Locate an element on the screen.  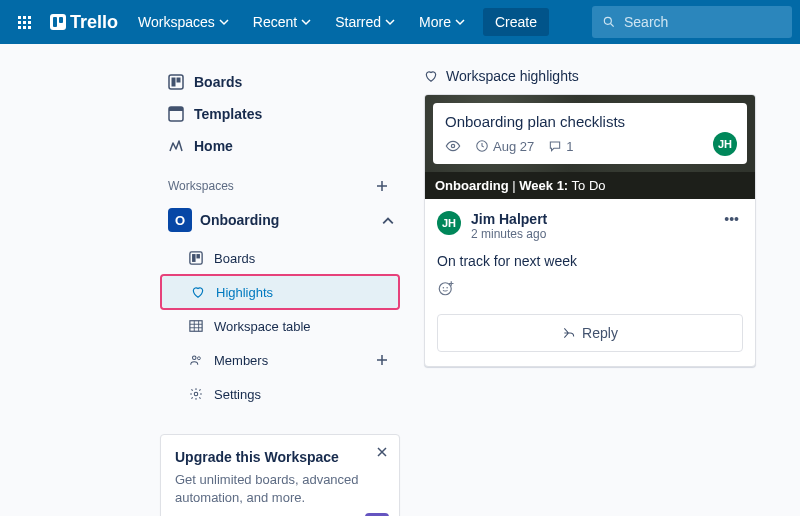
sub-boards: Boards is located at coordinates (280, 258).